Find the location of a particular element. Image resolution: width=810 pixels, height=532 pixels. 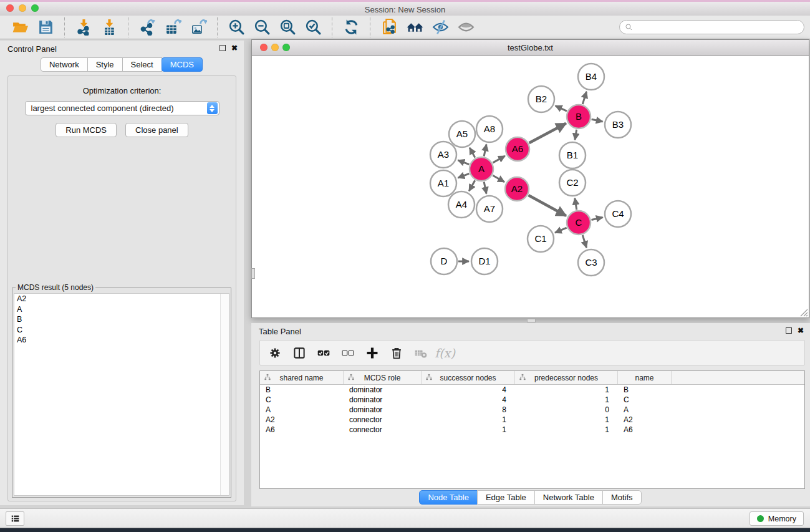

graph-node-D1: D1 is located at coordinates (485, 261).